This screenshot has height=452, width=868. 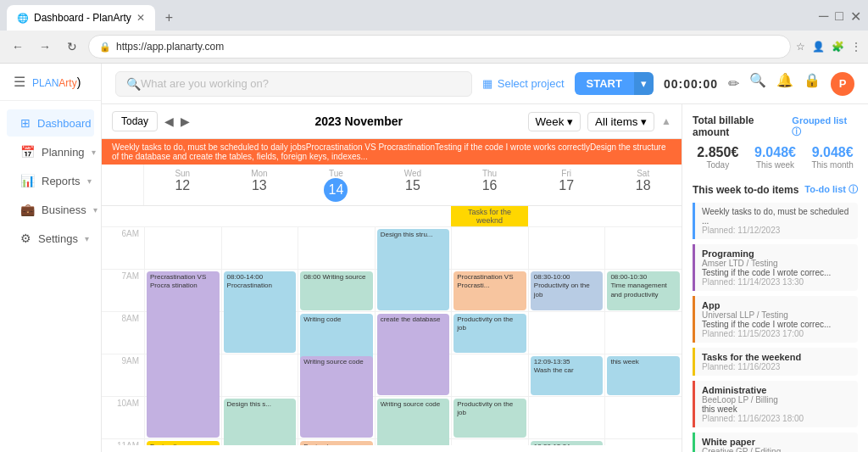 I want to click on day-cell-2-1: 08:00-14:00 Procrastination, so click(x=259, y=290).